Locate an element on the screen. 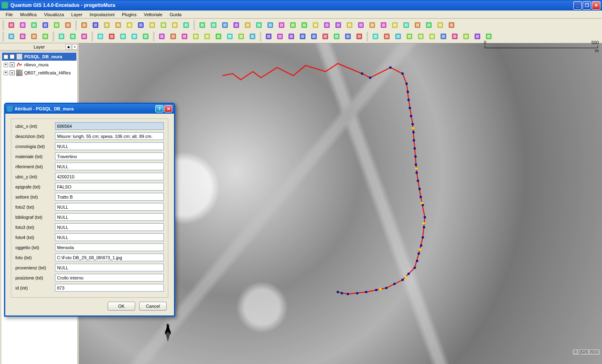 The height and width of the screenshot is (364, 602). print-composer-button is located at coordinates (57, 25).